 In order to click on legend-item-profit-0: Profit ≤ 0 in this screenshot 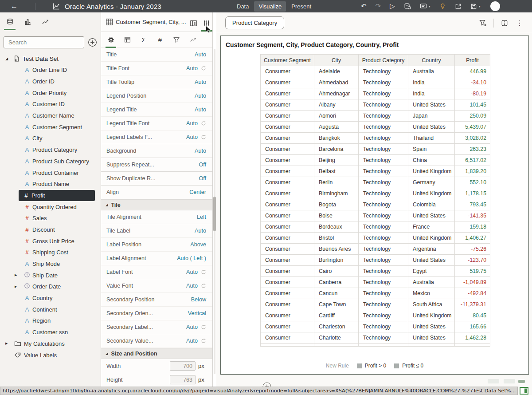, I will do `click(409, 366)`.